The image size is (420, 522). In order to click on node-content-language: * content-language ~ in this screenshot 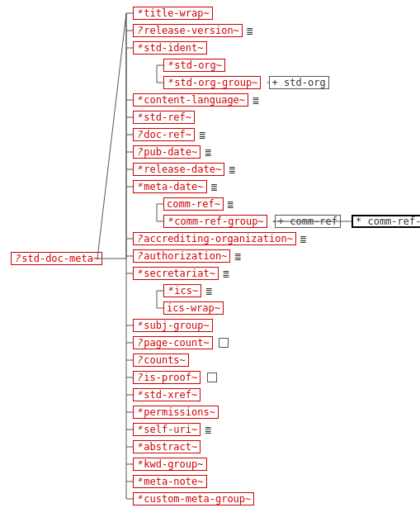, I will do `click(191, 100)`.